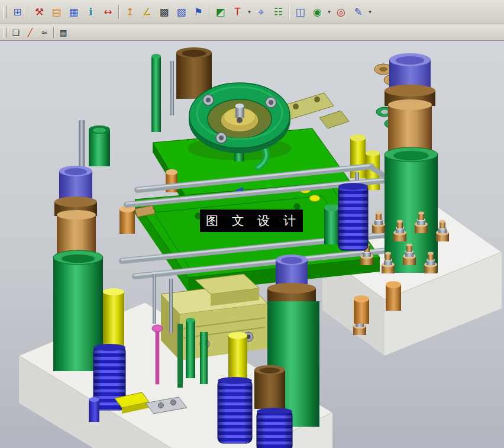 This screenshot has width=504, height=448. I want to click on annotation-icon: ⚑, so click(199, 12).